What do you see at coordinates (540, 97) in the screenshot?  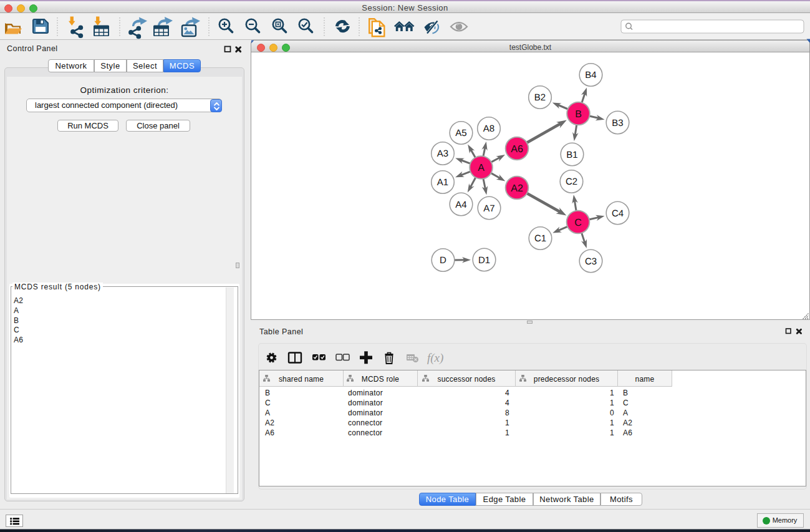 I see `svg-text: B2` at bounding box center [540, 97].